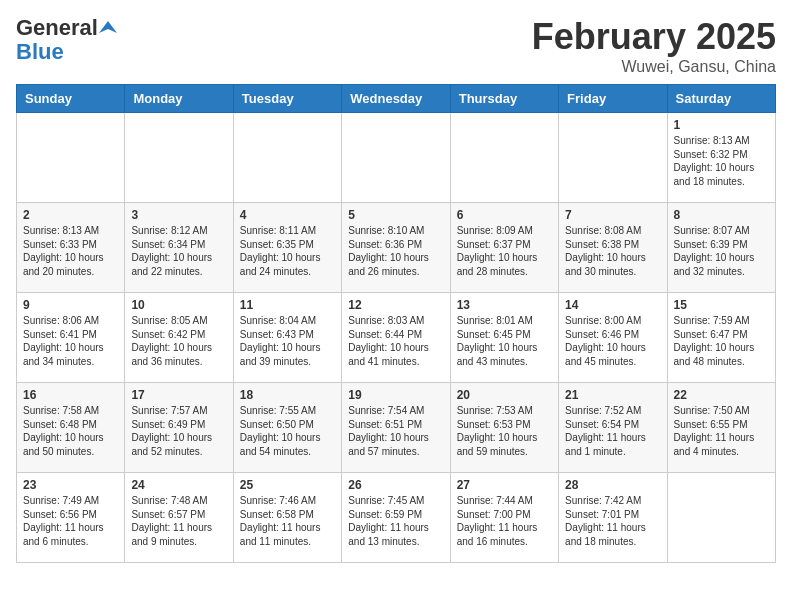 The height and width of the screenshot is (612, 792). I want to click on calendar-week-row: 23Sunrise: 7:49 AM Sunset: 6:56 PM Dayli…, so click(396, 518).